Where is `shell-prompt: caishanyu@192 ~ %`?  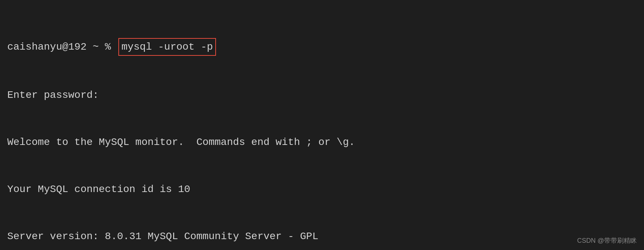 shell-prompt: caishanyu@192 ~ % is located at coordinates (62, 47).